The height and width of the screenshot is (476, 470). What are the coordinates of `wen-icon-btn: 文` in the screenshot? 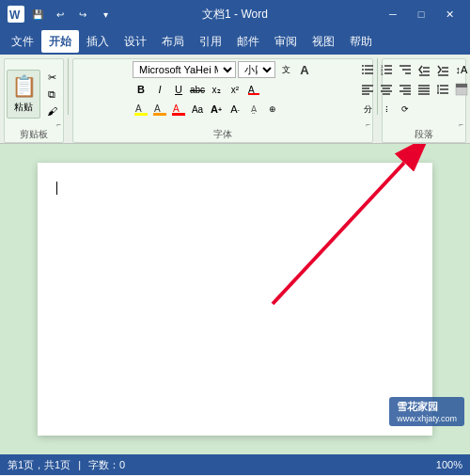 It's located at (286, 70).